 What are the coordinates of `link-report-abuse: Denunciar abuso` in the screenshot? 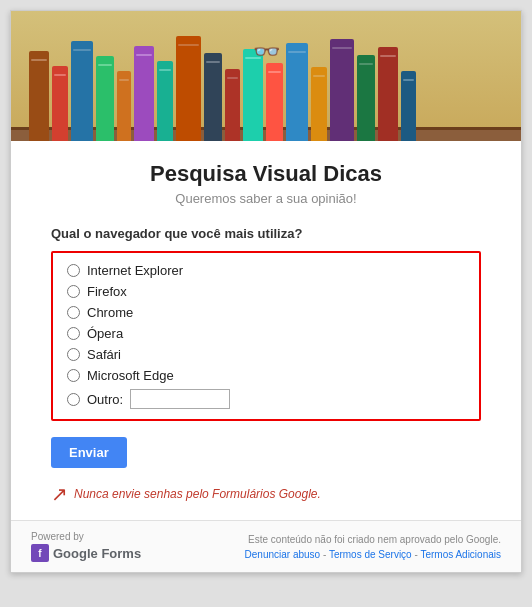 It's located at (283, 554).